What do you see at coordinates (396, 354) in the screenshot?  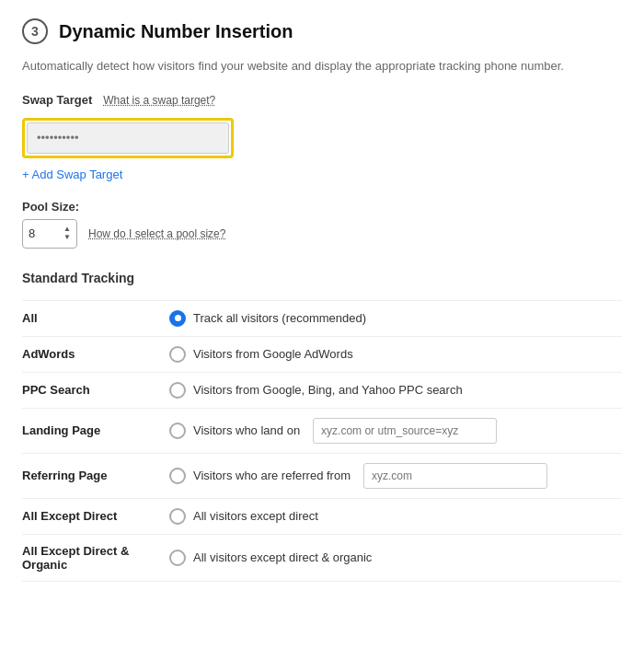 I see `tracking-option: Visitors from Google AdWords` at bounding box center [396, 354].